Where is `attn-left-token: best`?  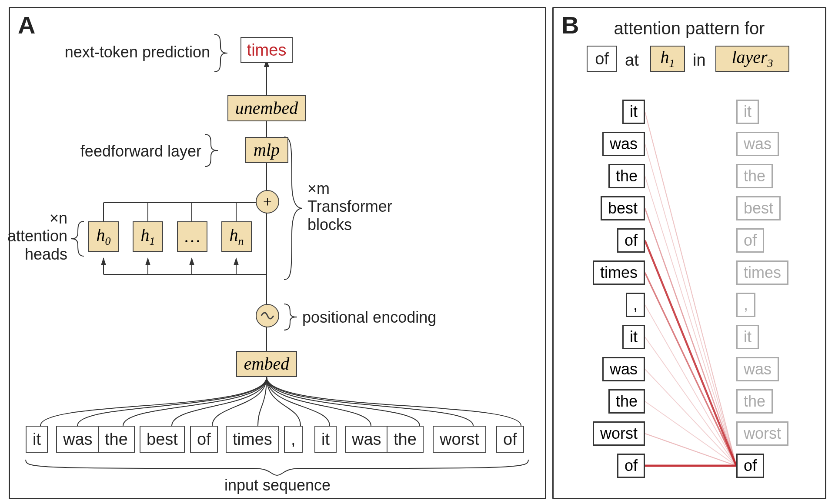 attn-left-token: best is located at coordinates (623, 208).